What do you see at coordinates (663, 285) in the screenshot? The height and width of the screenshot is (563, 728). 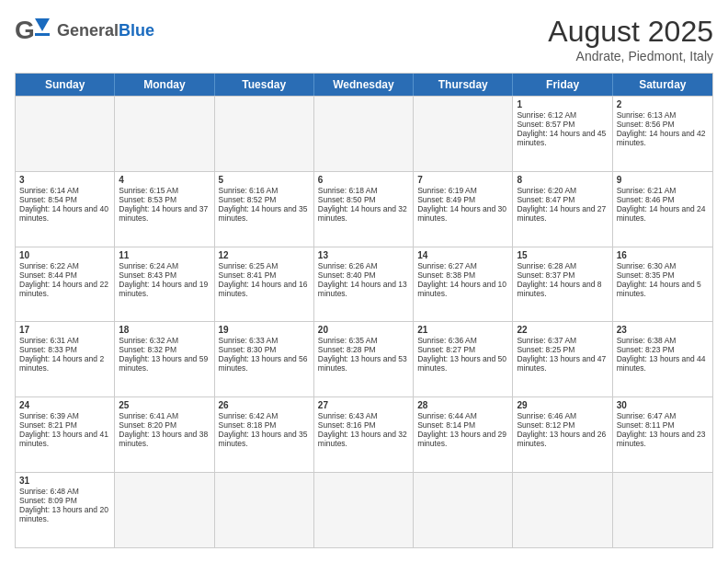 I see `day-cell-16: 16Sunrise: 6:30 AM Sunset: 8:35 PM Dayli…` at bounding box center [663, 285].